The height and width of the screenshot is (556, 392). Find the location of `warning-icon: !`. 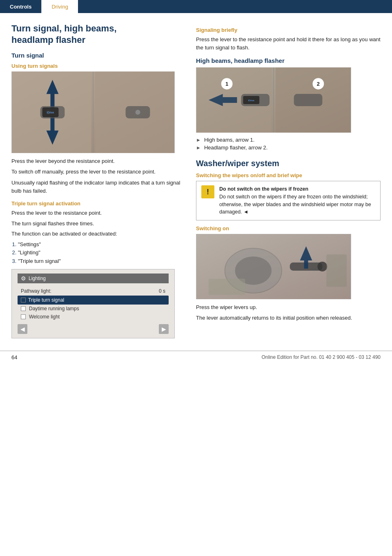

warning-icon: ! is located at coordinates (208, 192).